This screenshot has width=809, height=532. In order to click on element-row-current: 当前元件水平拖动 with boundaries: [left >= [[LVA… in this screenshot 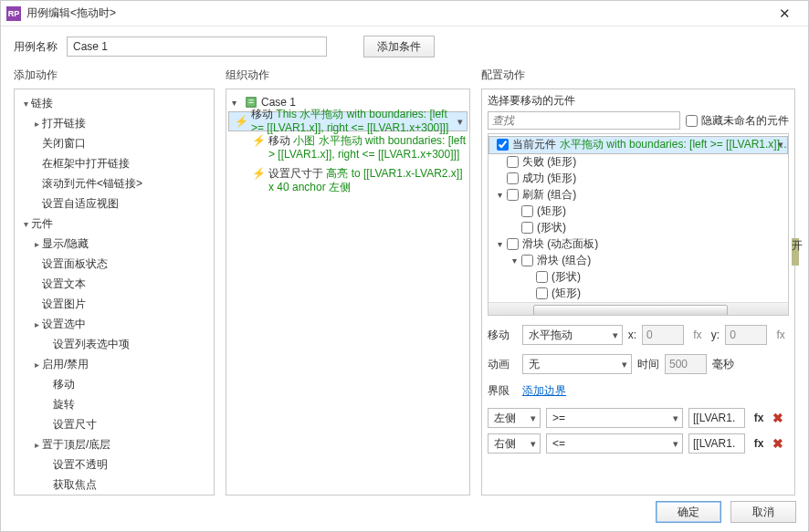, I will do `click(638, 145)`.